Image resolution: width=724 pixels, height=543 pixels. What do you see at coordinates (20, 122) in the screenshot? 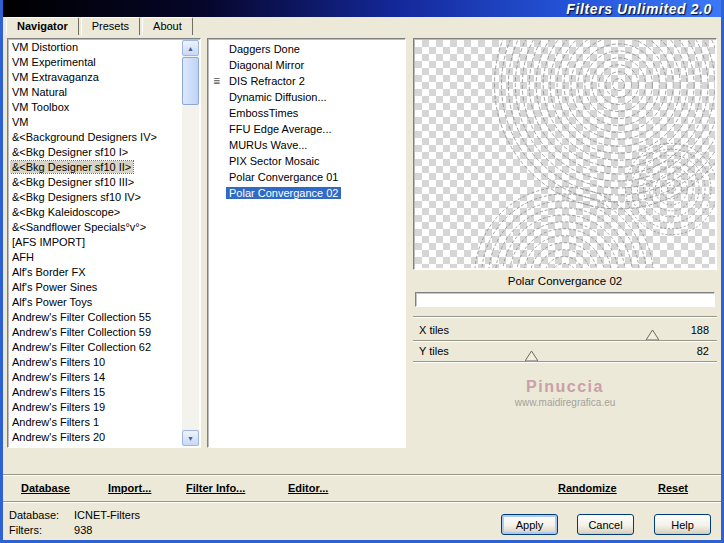
I see `category-list-item-label: VM` at bounding box center [20, 122].